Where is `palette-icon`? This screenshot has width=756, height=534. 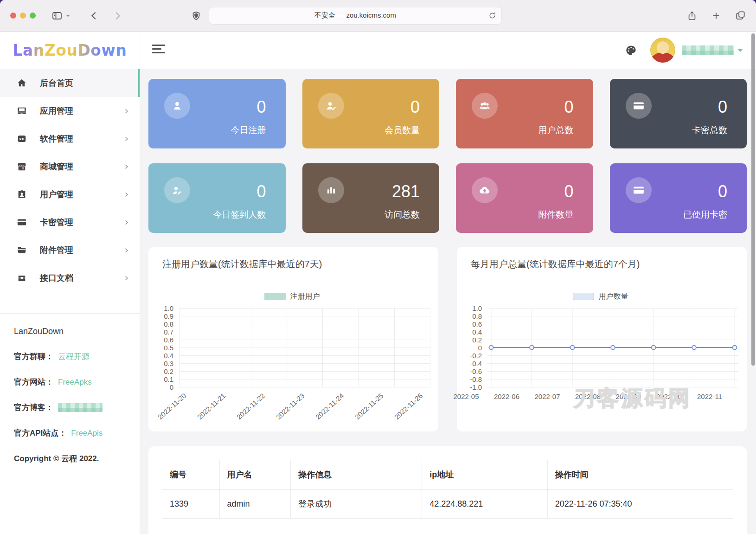 palette-icon is located at coordinates (631, 50).